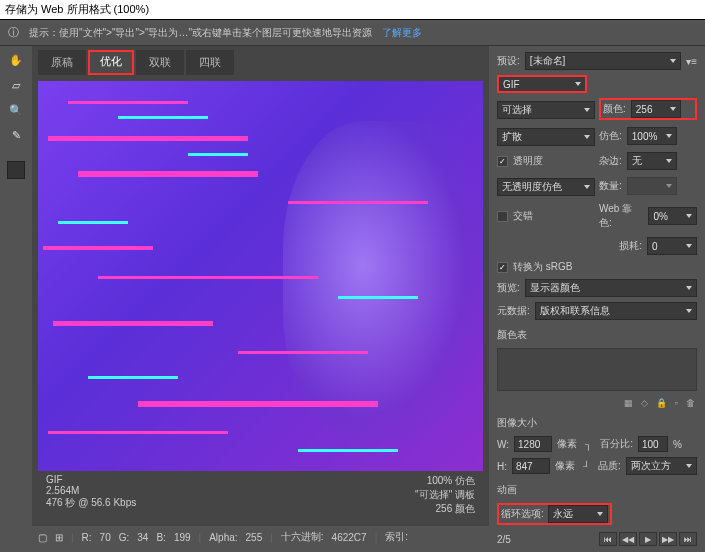 Image resolution: width=705 pixels, height=552 pixels. What do you see at coordinates (523, 216) in the screenshot?
I see `interlaced-label: 交错` at bounding box center [523, 216].